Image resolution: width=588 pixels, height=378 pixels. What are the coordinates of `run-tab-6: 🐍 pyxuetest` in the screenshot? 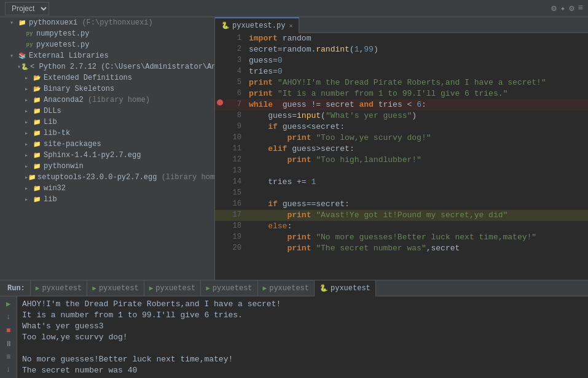 It's located at (345, 288).